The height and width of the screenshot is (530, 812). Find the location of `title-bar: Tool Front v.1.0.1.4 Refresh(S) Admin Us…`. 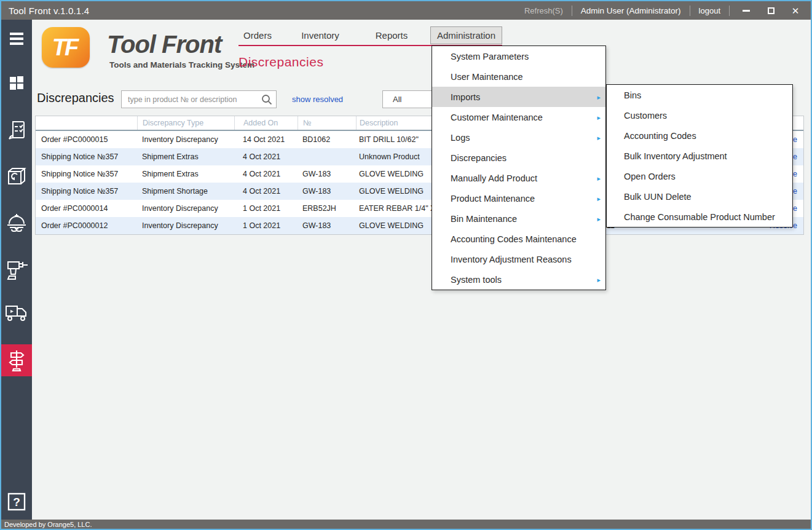

title-bar: Tool Front v.1.0.1.4 Refresh(S) Admin Us… is located at coordinates (406, 10).